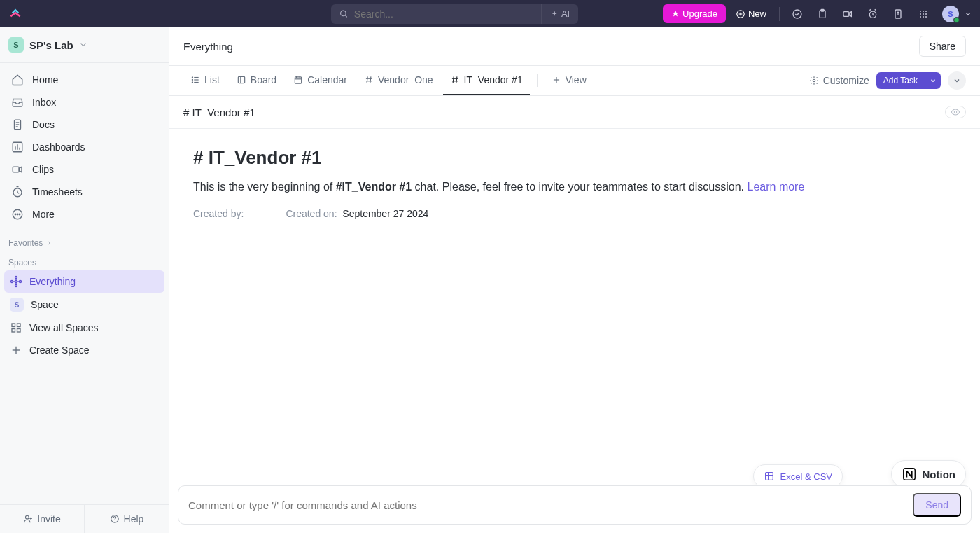 Image resolution: width=980 pixels, height=533 pixels. Describe the element at coordinates (444, 14) in the screenshot. I see `search-input` at that location.